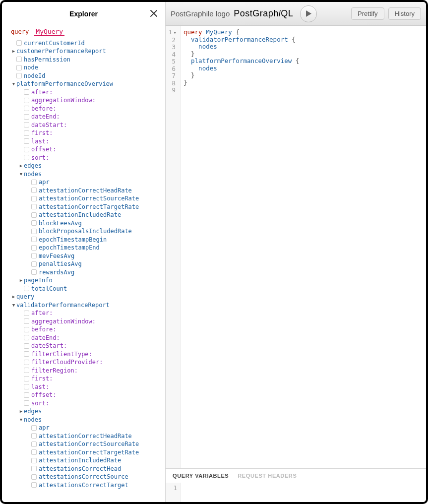 Image resolution: width=428 pixels, height=504 pixels. Describe the element at coordinates (85, 44) in the screenshot. I see `tree-row: currentCustomerId` at that location.